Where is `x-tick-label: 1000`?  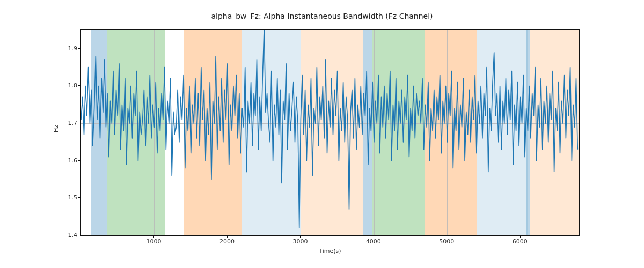
x-tick-label: 1000 is located at coordinates (153, 241).